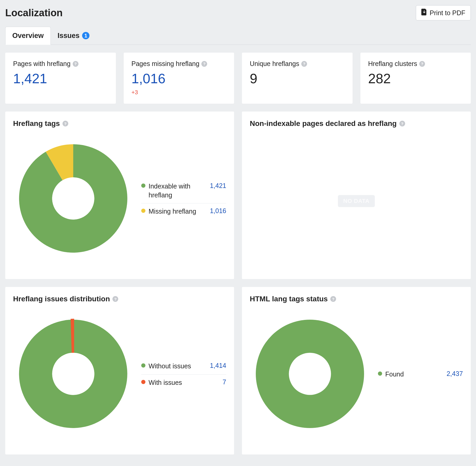 Image resolution: width=476 pixels, height=466 pixels. What do you see at coordinates (28, 36) in the screenshot?
I see `tab-overview: Overview` at bounding box center [28, 36].